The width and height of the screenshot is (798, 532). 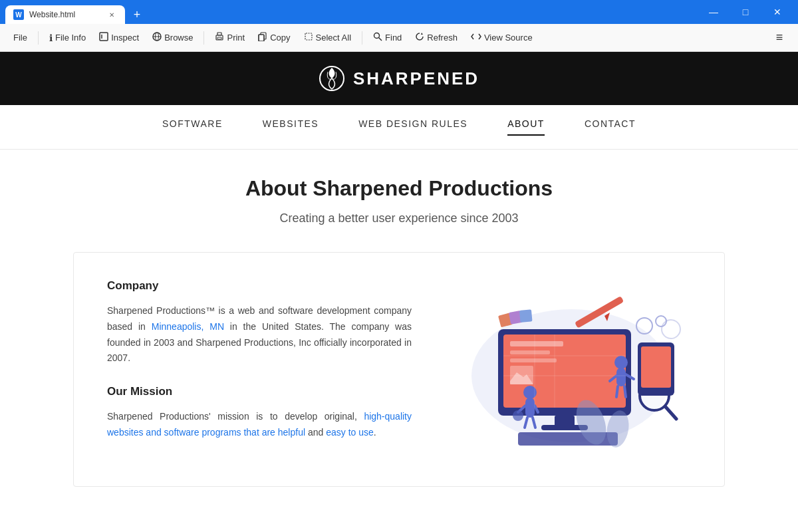 I want to click on print-button: Print, so click(x=230, y=37).